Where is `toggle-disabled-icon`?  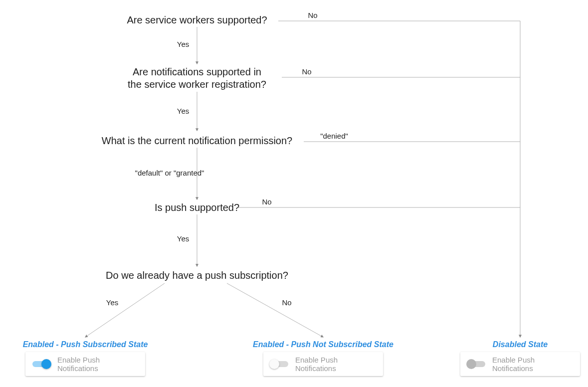 toggle-disabled-icon is located at coordinates (476, 364).